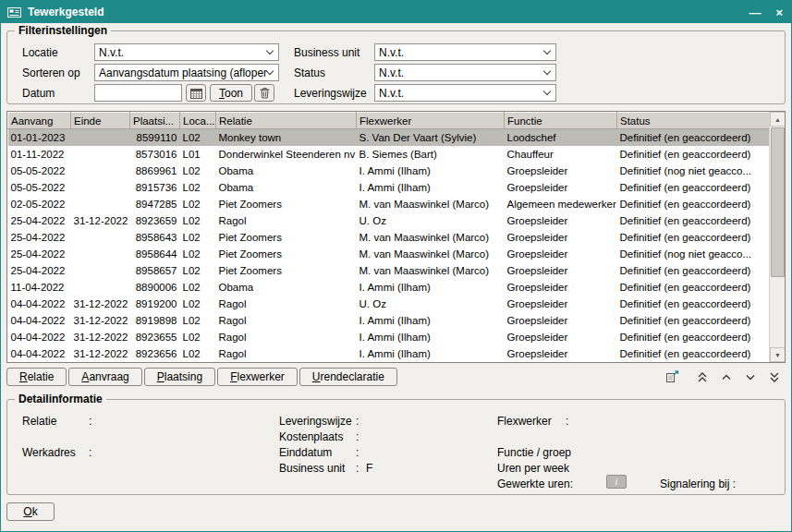 The image size is (792, 532). What do you see at coordinates (466, 72) in the screenshot?
I see `status-select: N.v.t.` at bounding box center [466, 72].